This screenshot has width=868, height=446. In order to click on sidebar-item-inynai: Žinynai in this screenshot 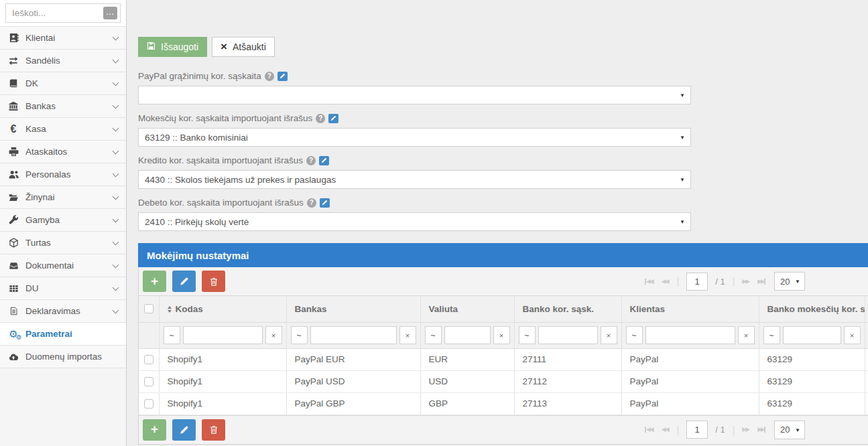, I will do `click(63, 198)`.